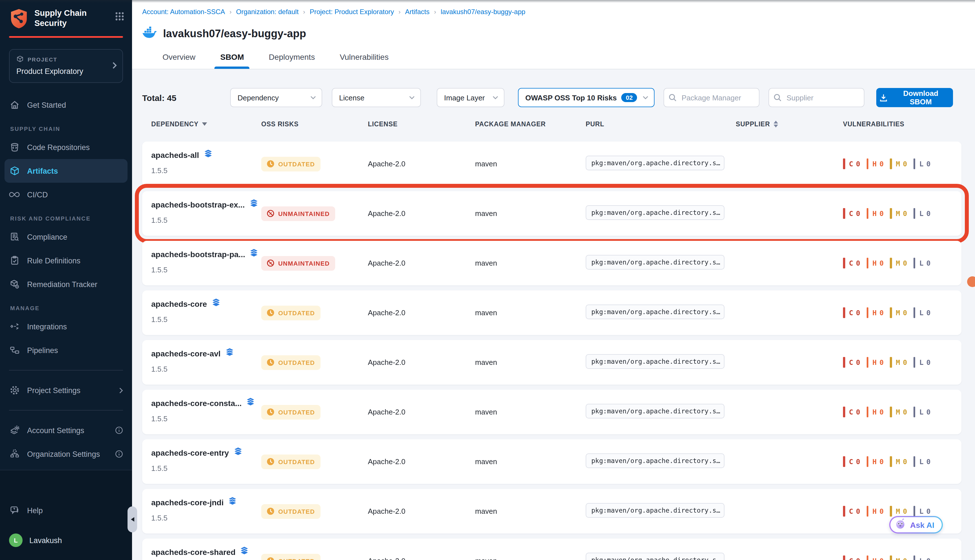  What do you see at coordinates (552, 511) in the screenshot?
I see `table-row: apacheds-core-jndi 1.5.5` at bounding box center [552, 511].